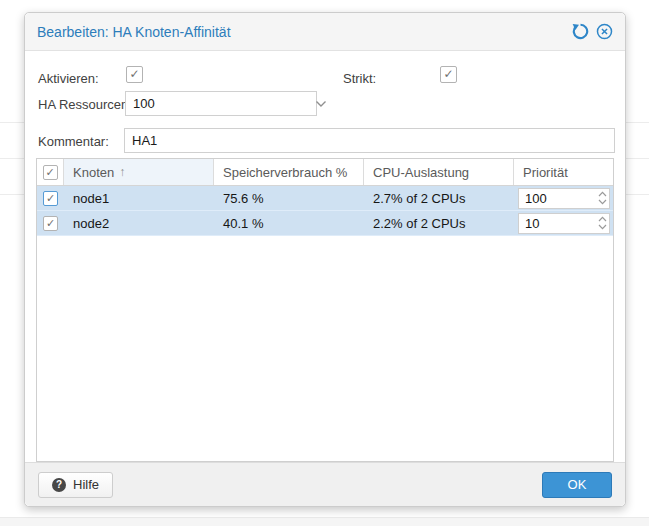  Describe the element at coordinates (448, 74) in the screenshot. I see `strict-checkbox: ✓` at that location.